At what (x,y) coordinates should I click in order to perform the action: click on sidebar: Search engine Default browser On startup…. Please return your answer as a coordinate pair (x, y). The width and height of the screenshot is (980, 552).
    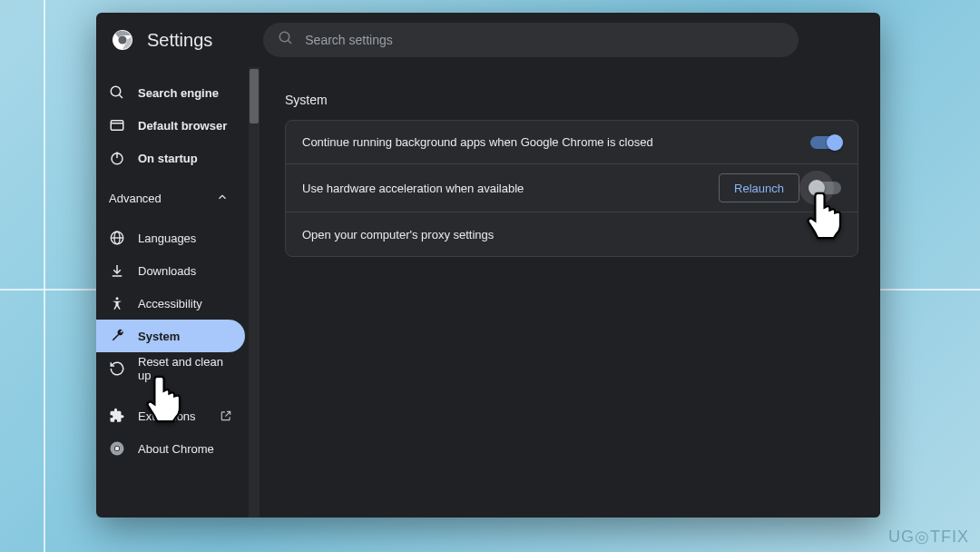
    Looking at the image, I should click on (178, 292).